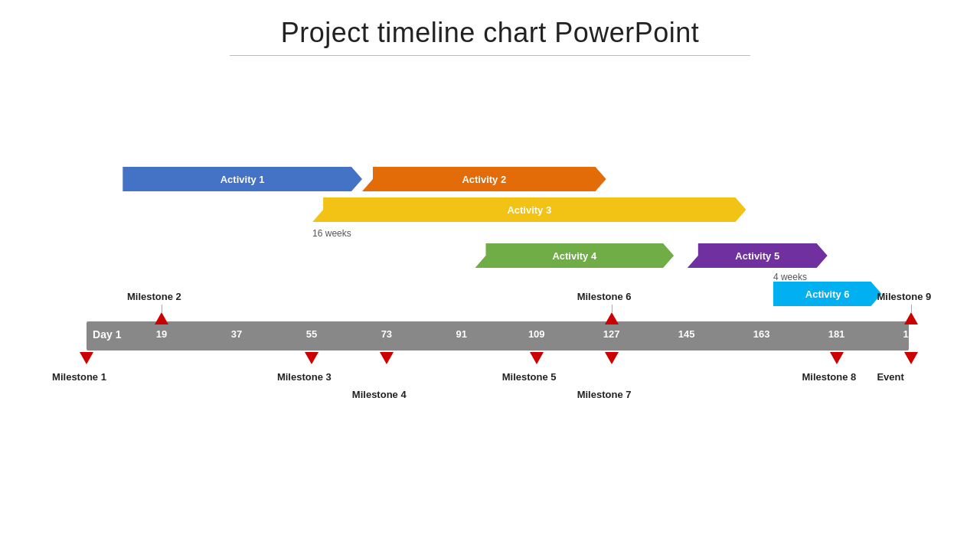 The height and width of the screenshot is (551, 980). What do you see at coordinates (243, 179) in the screenshot?
I see `activity-label-act1: Activity 1` at bounding box center [243, 179].